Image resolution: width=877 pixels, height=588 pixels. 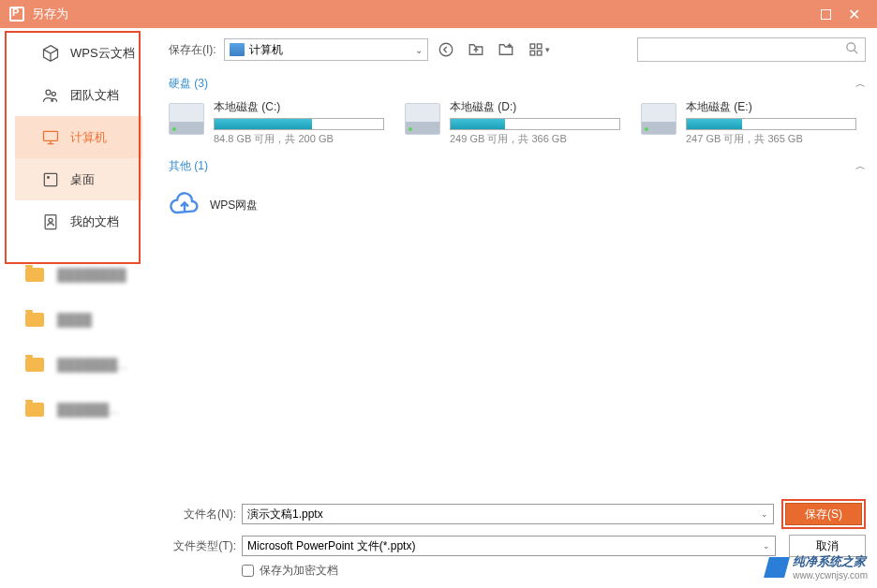 What do you see at coordinates (830, 575) in the screenshot?
I see `watermark-sub: www.ycwnjsy.com` at bounding box center [830, 575].